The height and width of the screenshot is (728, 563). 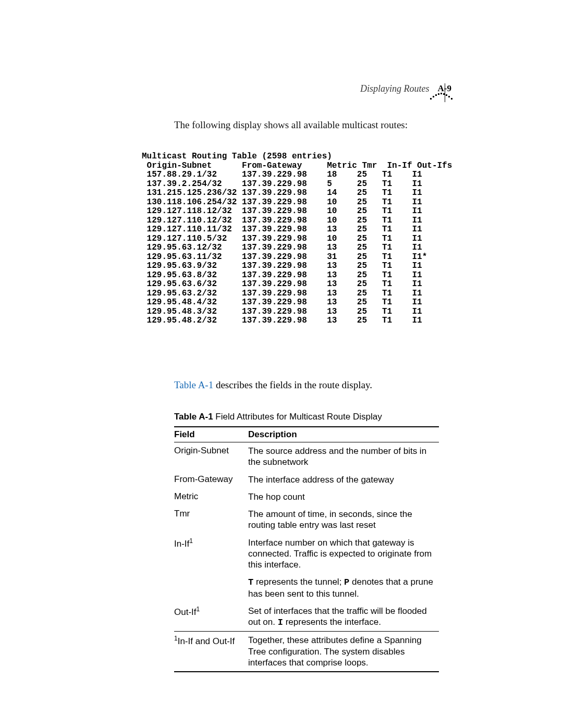 What do you see at coordinates (293, 385) in the screenshot?
I see `table-reference-rest: describes the fields in the route displa…` at bounding box center [293, 385].